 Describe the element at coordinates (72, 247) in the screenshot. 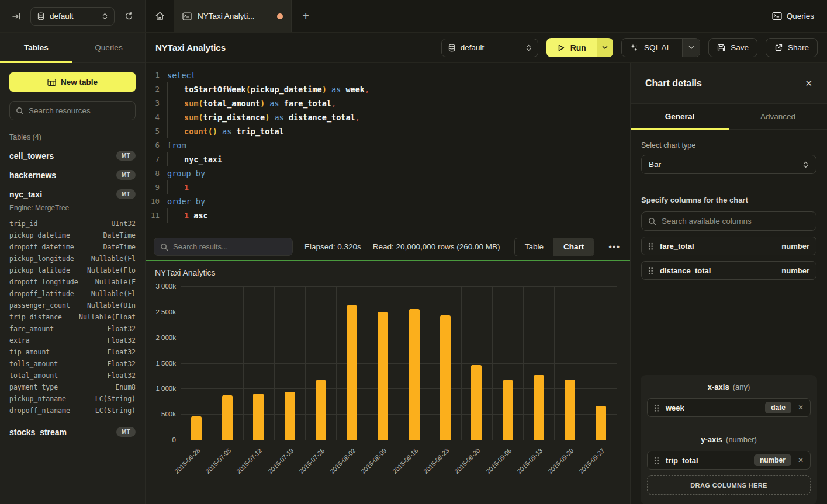

I see `column-row: dropoff_datetimeDateTime` at that location.